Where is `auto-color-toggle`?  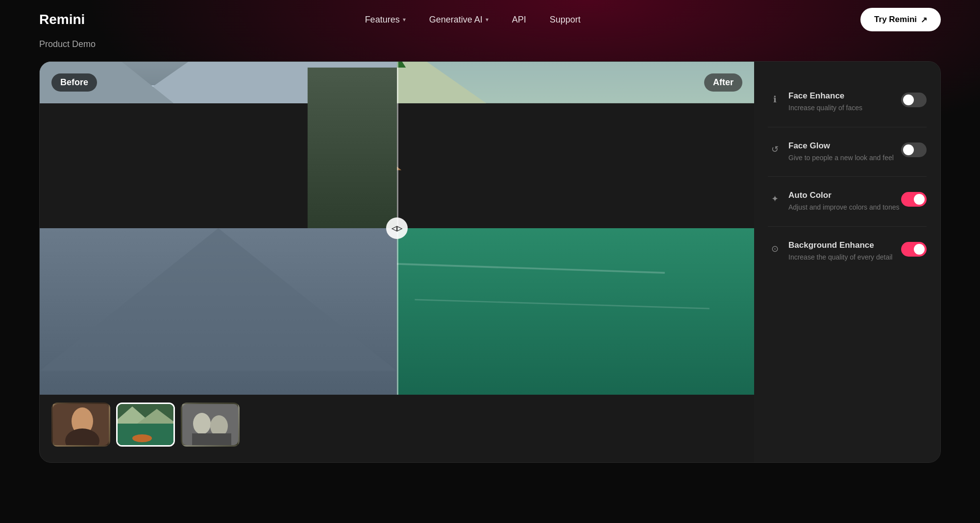 auto-color-toggle is located at coordinates (914, 199).